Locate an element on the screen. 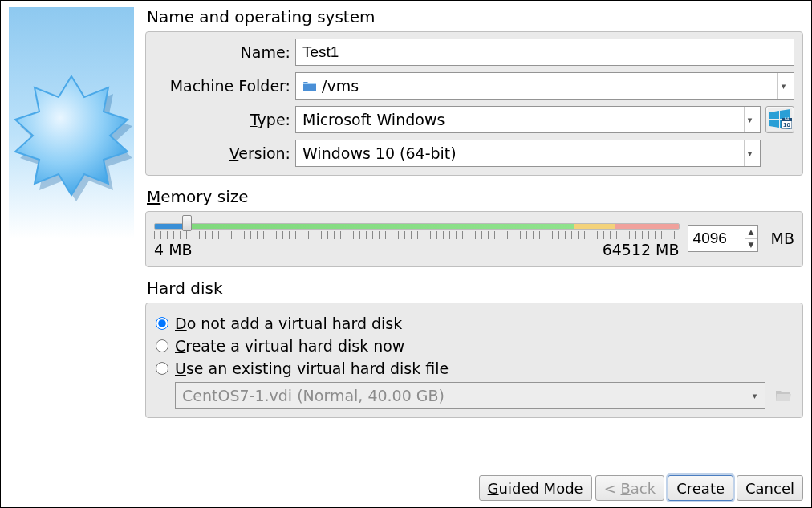  memory-max-label: 64512 MB is located at coordinates (641, 250).